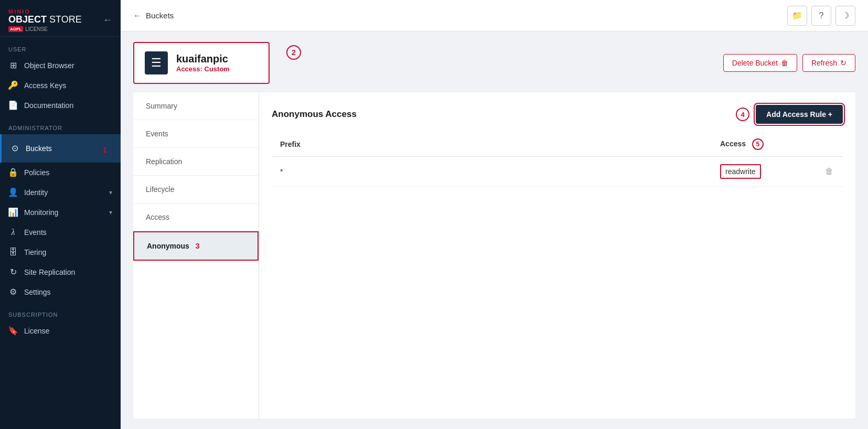 The width and height of the screenshot is (868, 429). I want to click on sidebar-item-label: License, so click(37, 331).